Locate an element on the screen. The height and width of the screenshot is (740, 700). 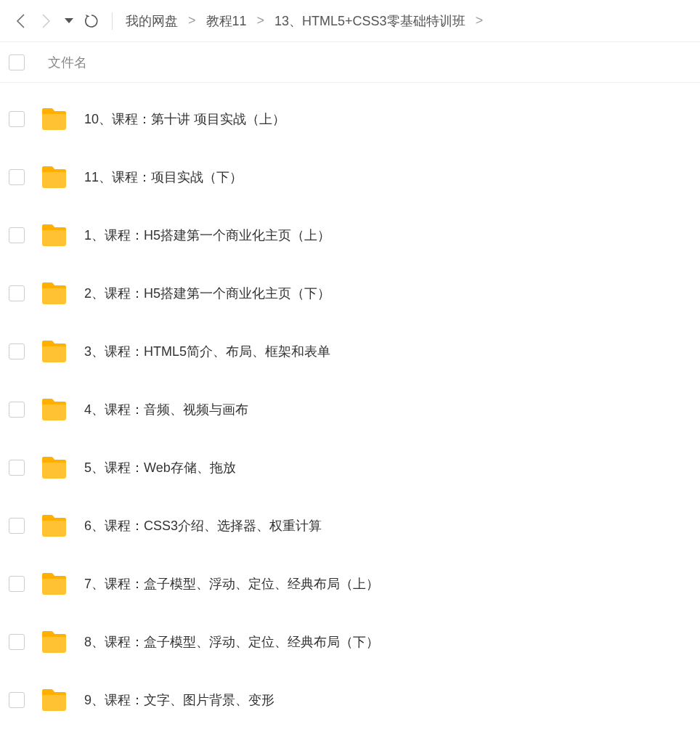
file-row: 11、课程：项目实战（下） is located at coordinates (350, 177).